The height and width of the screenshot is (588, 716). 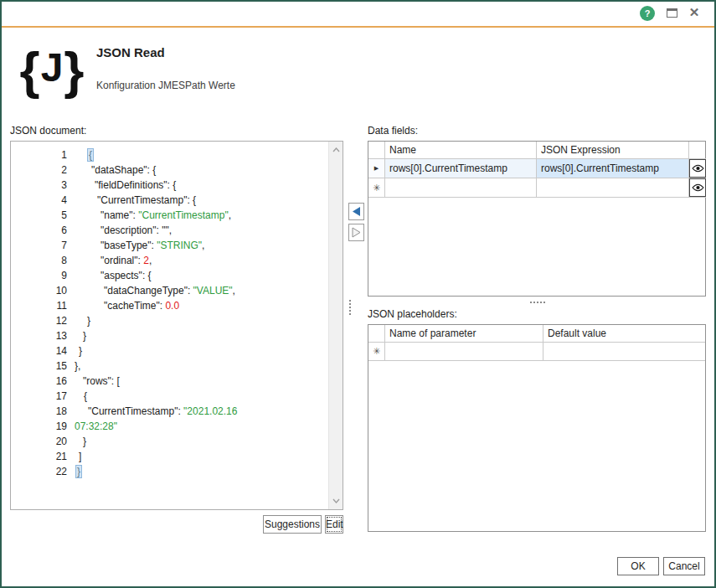 What do you see at coordinates (357, 233) in the screenshot?
I see `move-right-button` at bounding box center [357, 233].